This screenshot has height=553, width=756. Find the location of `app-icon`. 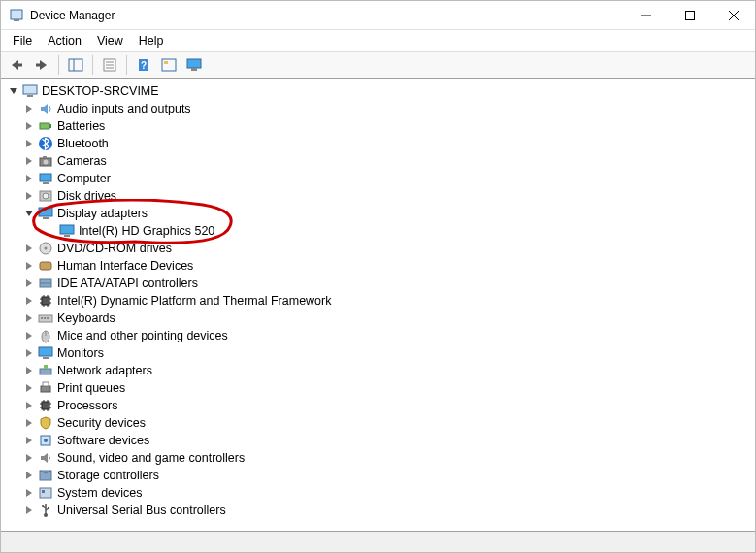

app-icon is located at coordinates (16, 16).